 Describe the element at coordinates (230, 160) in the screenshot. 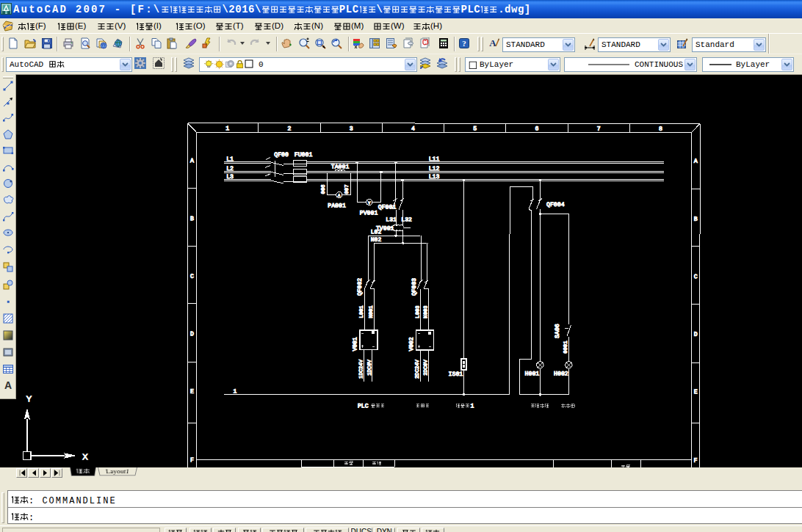

I see `svg-text: L1` at that location.